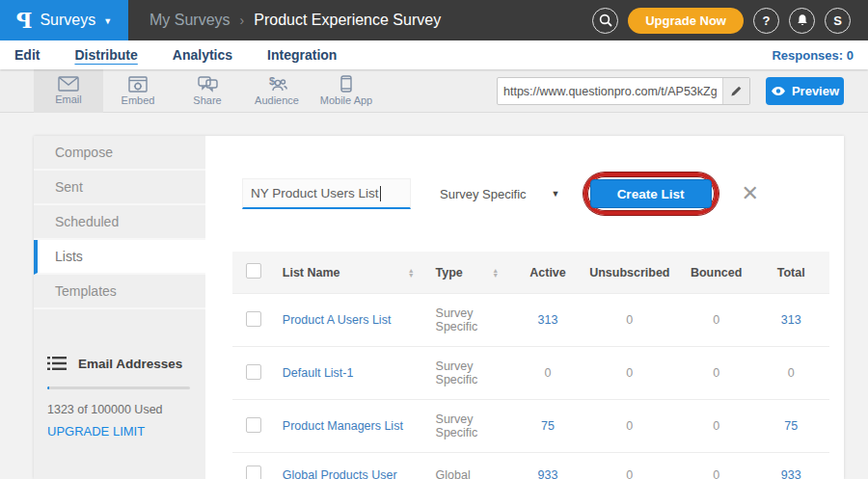 This screenshot has width=868, height=479. I want to click on total-count: 75, so click(791, 426).